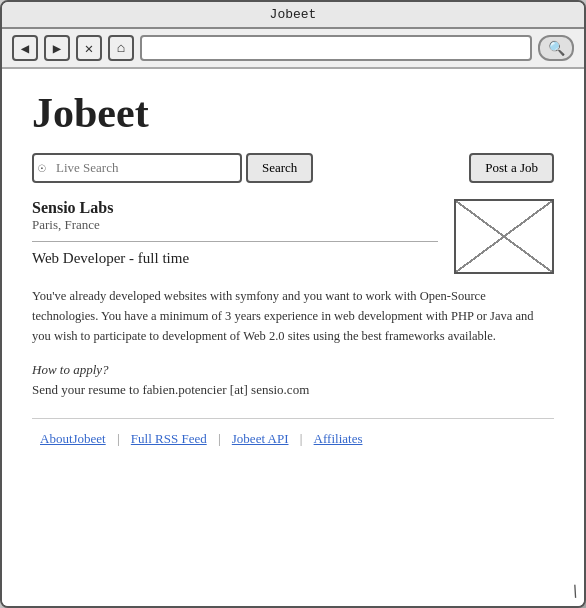 The image size is (586, 608). What do you see at coordinates (573, 592) in the screenshot?
I see `corner-mark: ∖` at bounding box center [573, 592].